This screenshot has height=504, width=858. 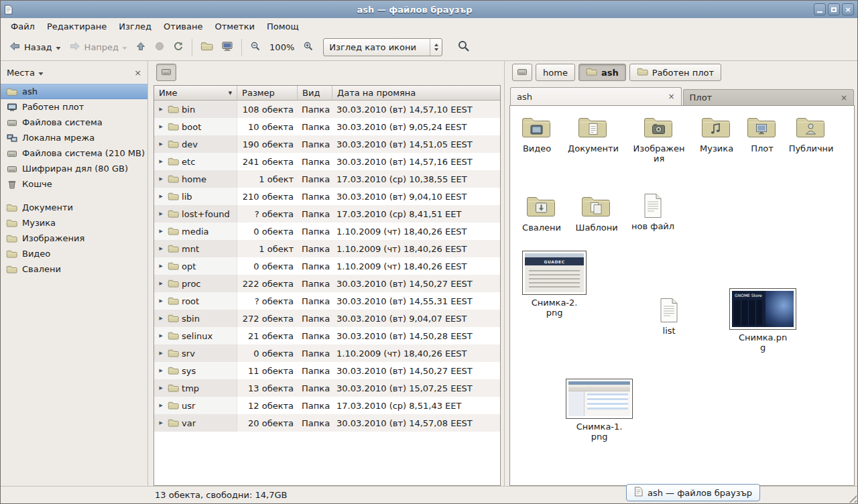 I want to click on table-row: ▶lib210 обектаПапка30.03.2010 (вт) 9,04,…, so click(x=327, y=196).